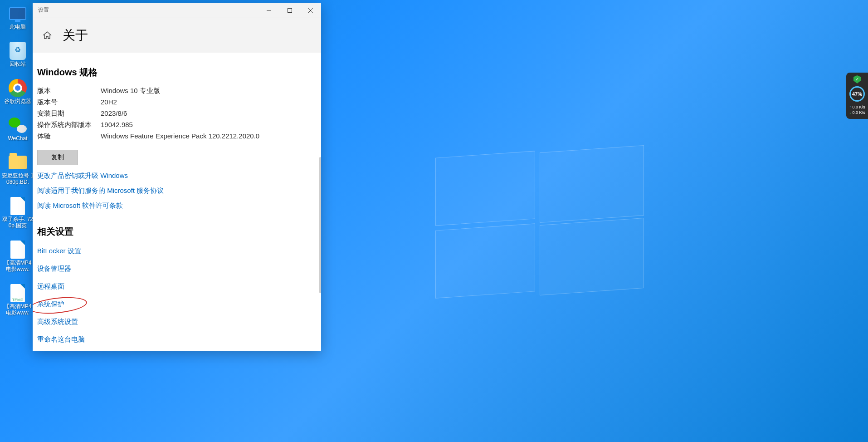 Image resolution: width=868 pixels, height=442 pixels. What do you see at coordinates (69, 136) in the screenshot?
I see `spec-key: 体验` at bounding box center [69, 136].